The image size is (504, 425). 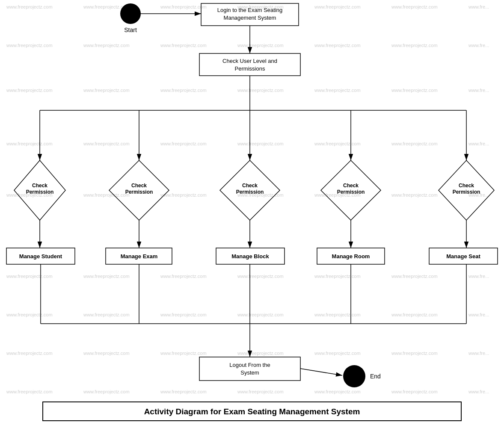 What do you see at coordinates (466, 192) in the screenshot?
I see `cp5-text2: Permission` at bounding box center [466, 192].